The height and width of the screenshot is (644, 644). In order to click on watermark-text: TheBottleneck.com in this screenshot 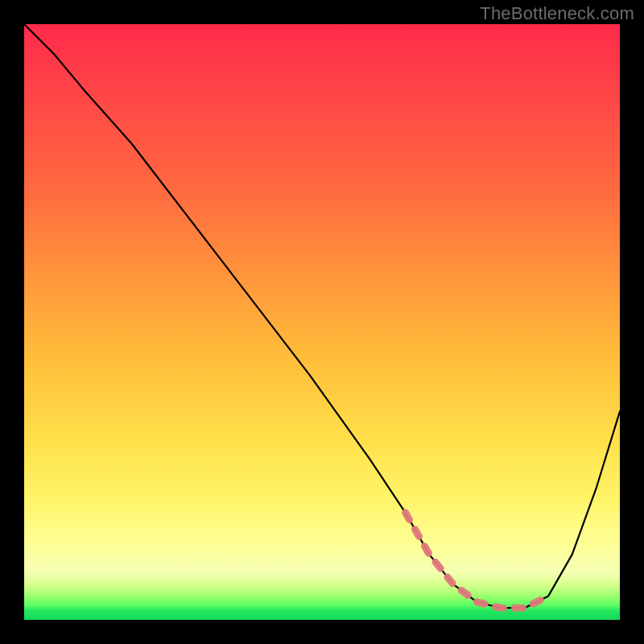, I will do `click(557, 14)`.